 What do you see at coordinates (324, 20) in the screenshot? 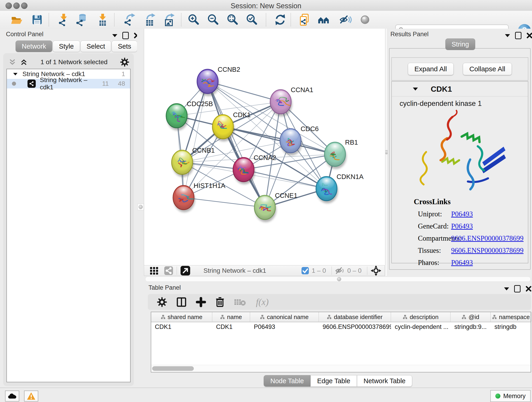
I see `first-neighbors-button` at bounding box center [324, 20].